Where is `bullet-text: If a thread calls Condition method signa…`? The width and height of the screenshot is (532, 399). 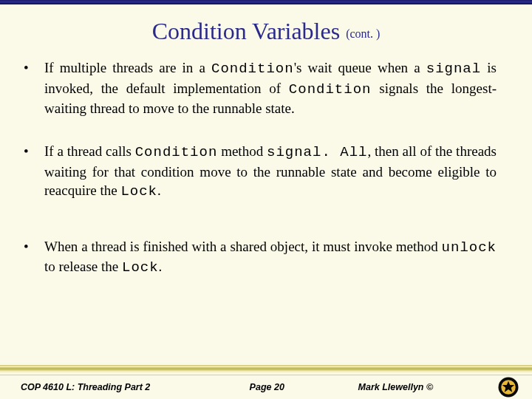
bullet-text: If a thread calls Condition method signa… is located at coordinates (270, 171).